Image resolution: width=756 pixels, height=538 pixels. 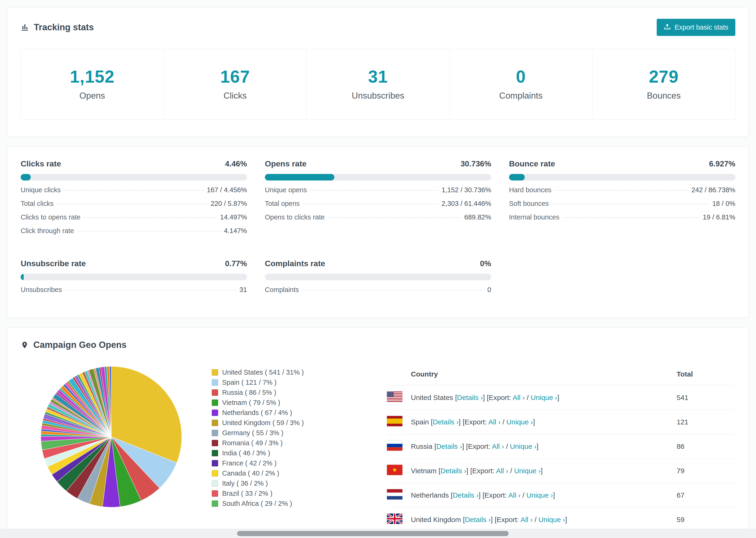 What do you see at coordinates (57, 27) in the screenshot?
I see `tracking-stats-title: Tracking stats` at bounding box center [57, 27].